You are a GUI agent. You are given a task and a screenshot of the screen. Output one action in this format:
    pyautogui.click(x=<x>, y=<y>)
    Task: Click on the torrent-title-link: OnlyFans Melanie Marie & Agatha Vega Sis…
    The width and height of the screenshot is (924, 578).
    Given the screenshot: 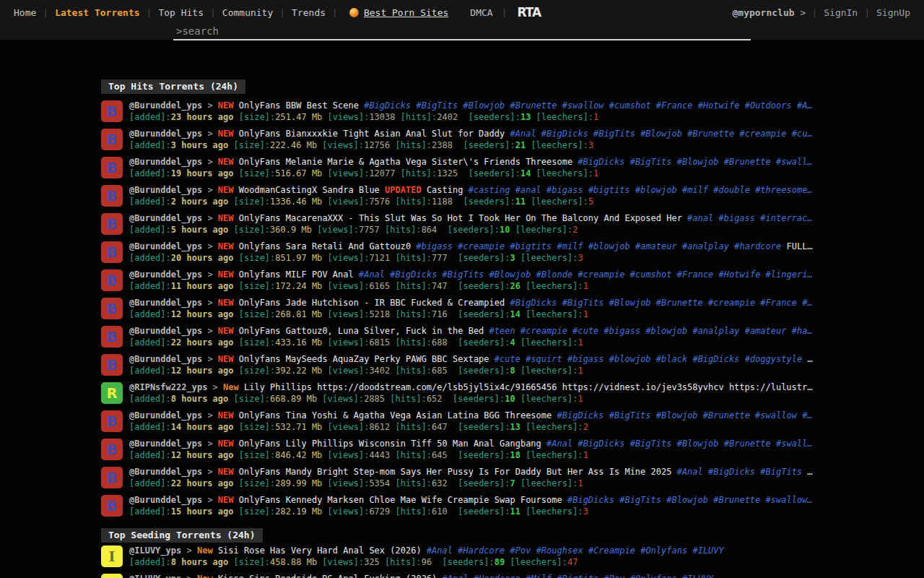 What is the action you would take?
    pyautogui.click(x=406, y=162)
    